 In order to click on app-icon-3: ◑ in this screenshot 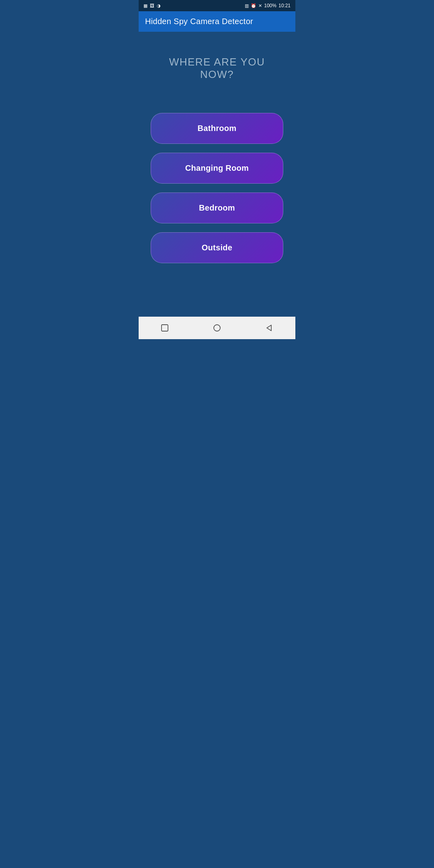, I will do `click(159, 6)`.